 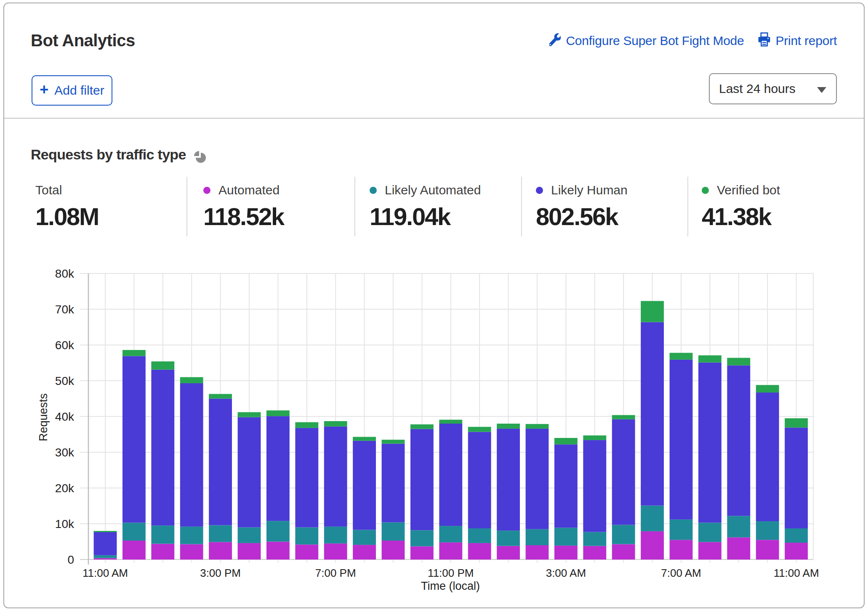 I want to click on svg-text: 80k, so click(x=65, y=273).